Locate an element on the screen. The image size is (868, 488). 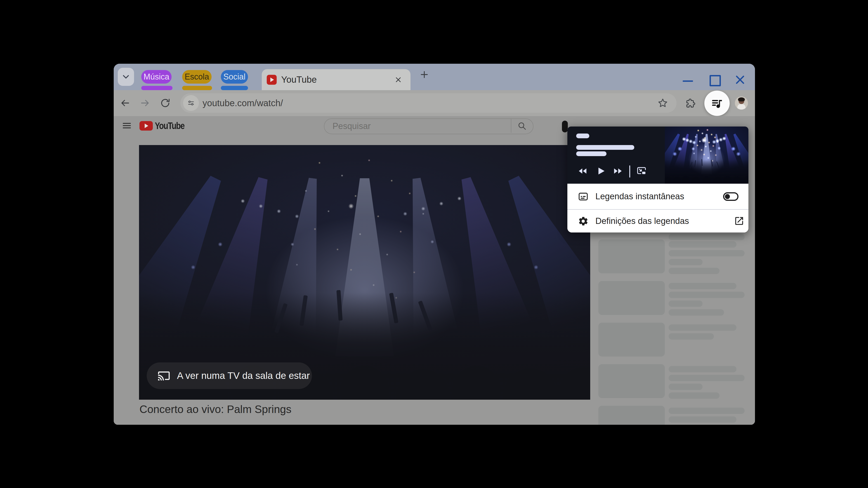
youtube-wordmark: YouTube is located at coordinates (170, 126).